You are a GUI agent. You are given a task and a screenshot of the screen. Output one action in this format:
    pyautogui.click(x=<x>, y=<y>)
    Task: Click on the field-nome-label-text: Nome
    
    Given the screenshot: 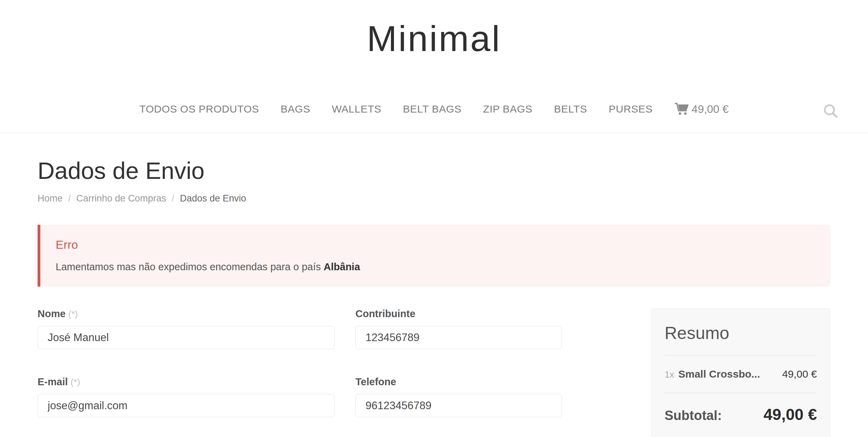 What is the action you would take?
    pyautogui.click(x=51, y=314)
    